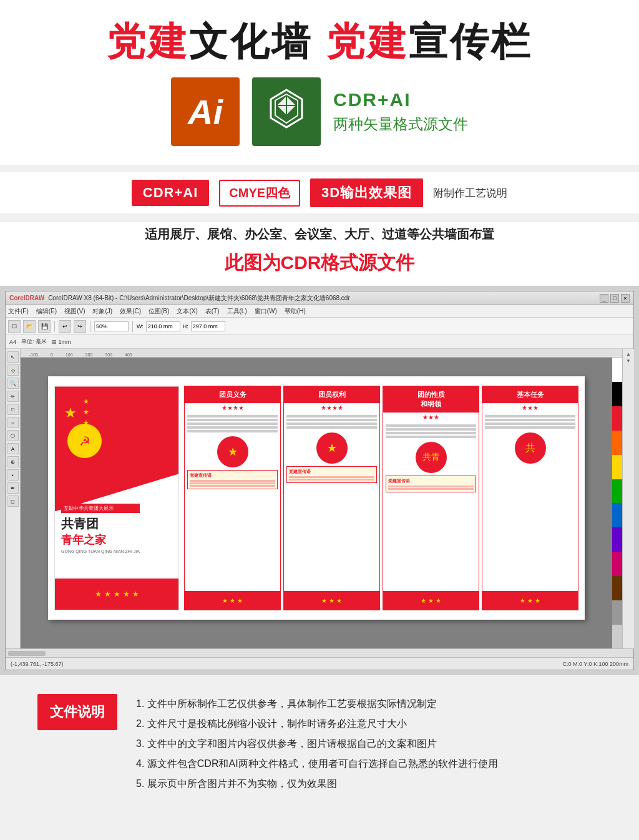  What do you see at coordinates (109, 354) in the screenshot?
I see `ruler-tick-5: 300` at bounding box center [109, 354].